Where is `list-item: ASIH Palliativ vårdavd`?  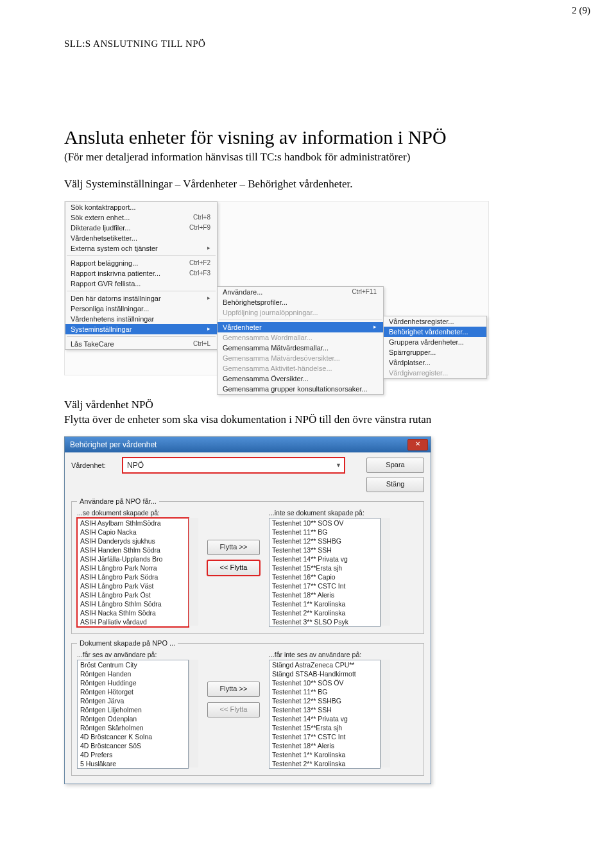 list-item: ASIH Palliativ vårdavd is located at coordinates (133, 622).